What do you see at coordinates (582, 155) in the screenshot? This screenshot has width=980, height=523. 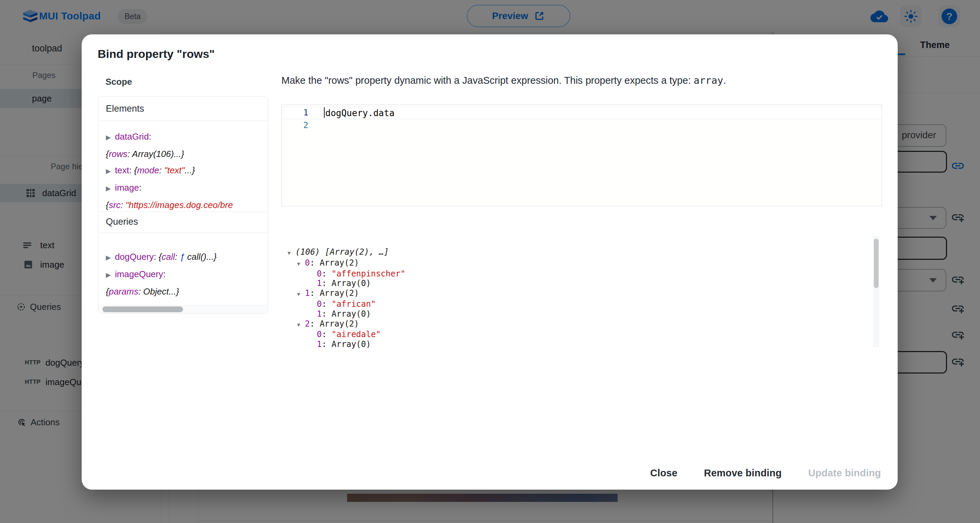 I see `js-expression-editor: 1 2 dogQuery.data` at bounding box center [582, 155].